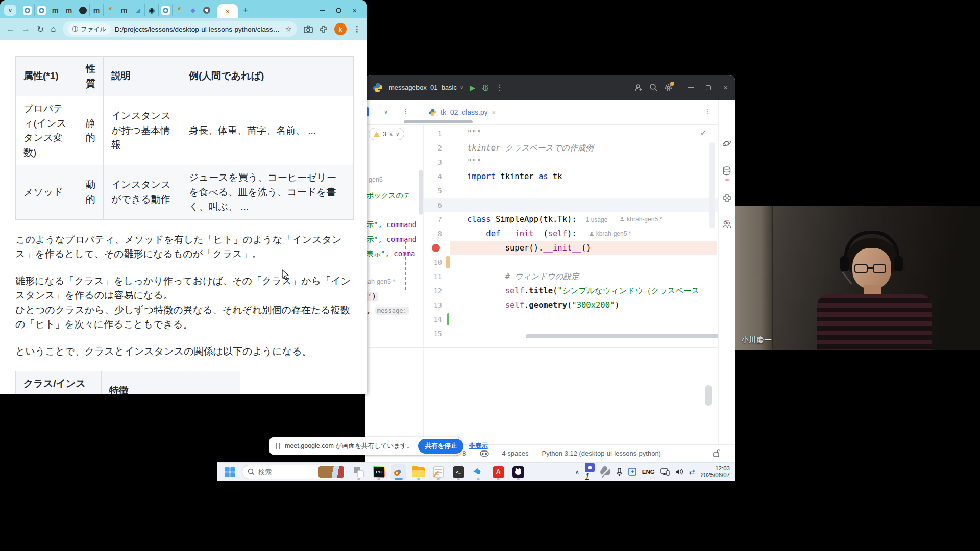 This screenshot has height=551, width=980. What do you see at coordinates (324, 29) in the screenshot?
I see `extensions-puzzle-icon` at bounding box center [324, 29].